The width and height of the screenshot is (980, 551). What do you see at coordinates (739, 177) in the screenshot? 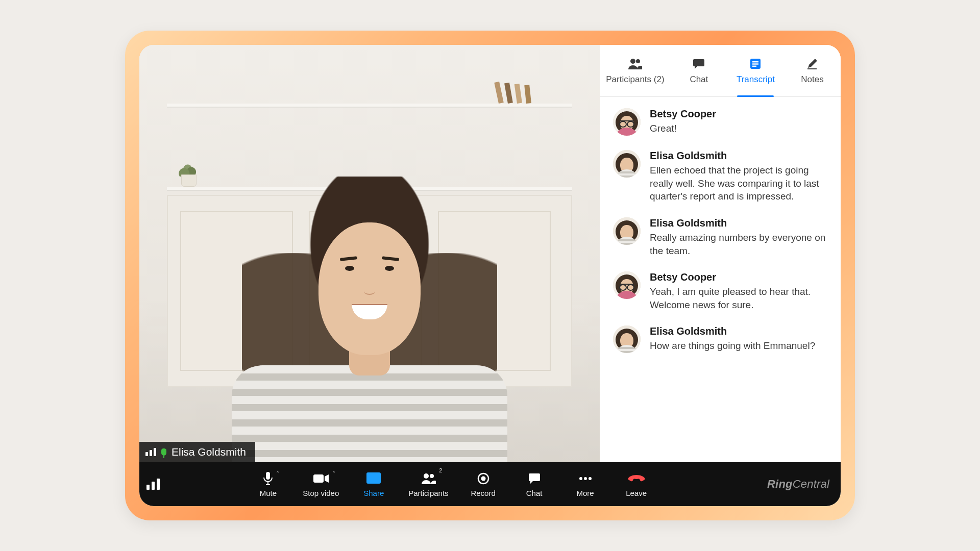
I see `transcript-content: Elisa GoldsmithEllen echoed that the pro…` at bounding box center [739, 177].